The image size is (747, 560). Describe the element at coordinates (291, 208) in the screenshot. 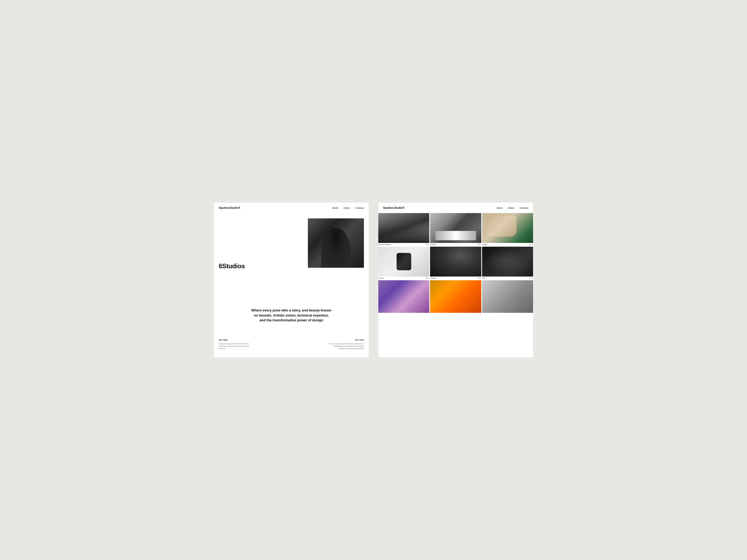

I see `left-nav: Opulent.Studio® Work About Contact` at that location.